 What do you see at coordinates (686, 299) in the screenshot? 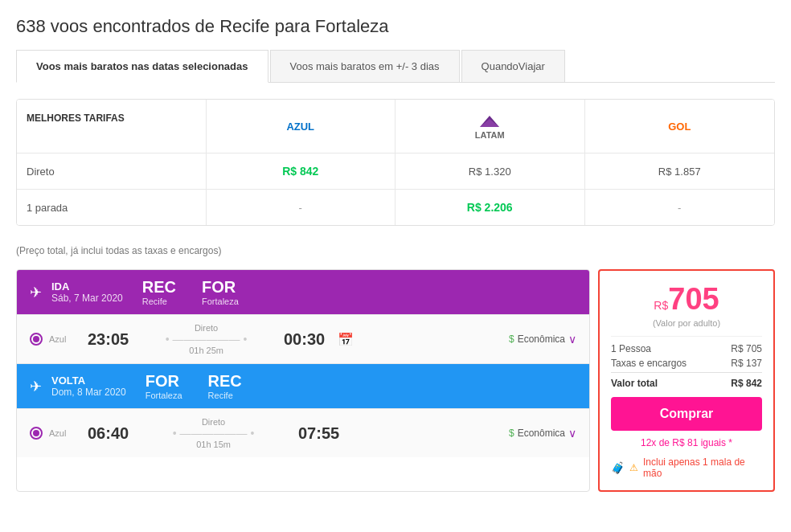
I see `price-main: R$ 705` at bounding box center [686, 299].